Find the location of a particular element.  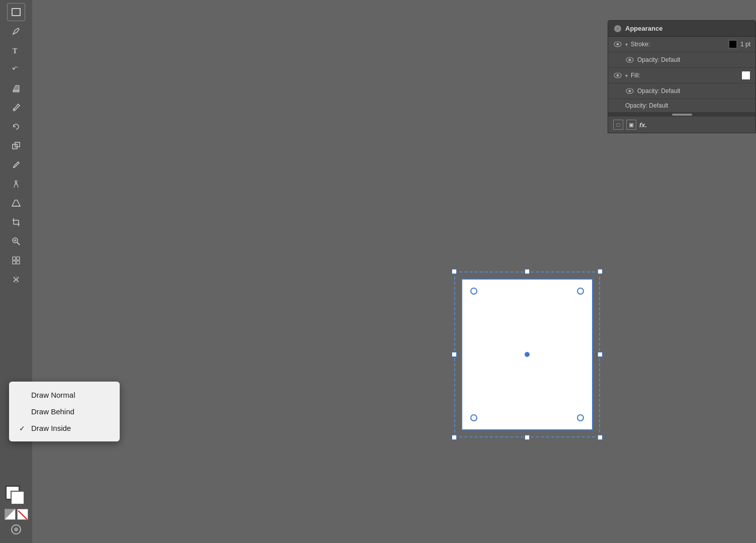

type-tool: T is located at coordinates (16, 50).